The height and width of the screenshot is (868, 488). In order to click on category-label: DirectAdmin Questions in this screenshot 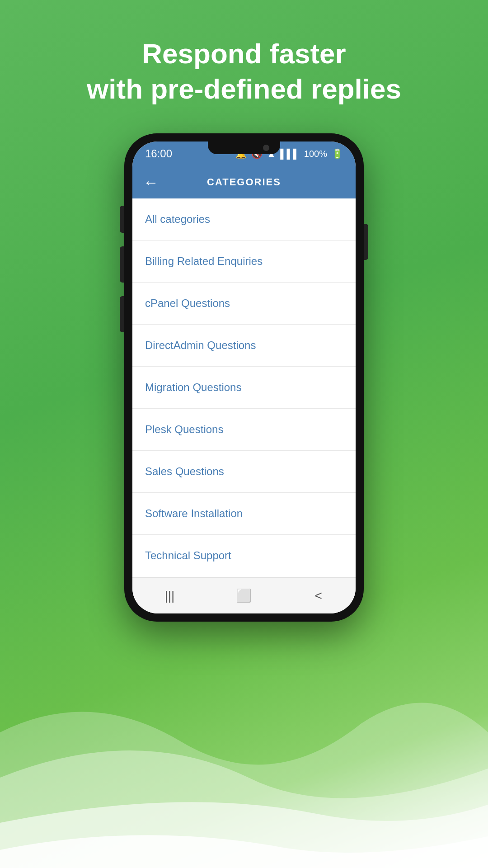, I will do `click(201, 345)`.